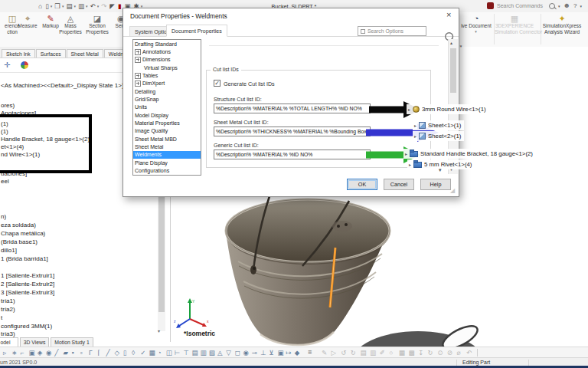 Image resolution: width=588 pixels, height=368 pixels. Describe the element at coordinates (142, 353) in the screenshot. I see `tray-tool-icon: ✓` at that location.